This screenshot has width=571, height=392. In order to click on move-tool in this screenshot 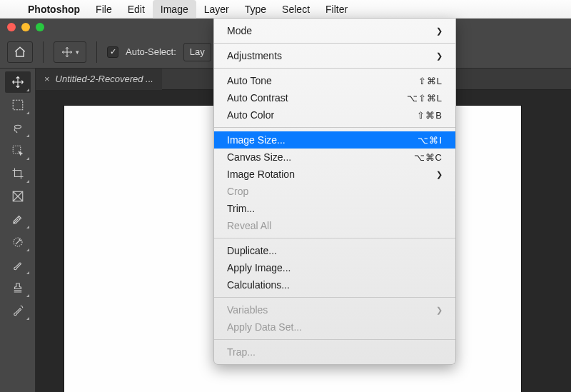, I will do `click(18, 82)`.